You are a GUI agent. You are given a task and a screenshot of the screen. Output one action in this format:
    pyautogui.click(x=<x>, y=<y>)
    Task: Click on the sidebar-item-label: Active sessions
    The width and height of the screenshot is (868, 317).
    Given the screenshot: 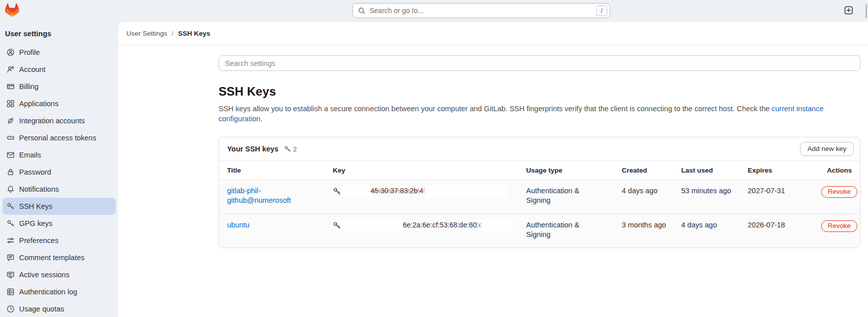 What is the action you would take?
    pyautogui.click(x=44, y=275)
    